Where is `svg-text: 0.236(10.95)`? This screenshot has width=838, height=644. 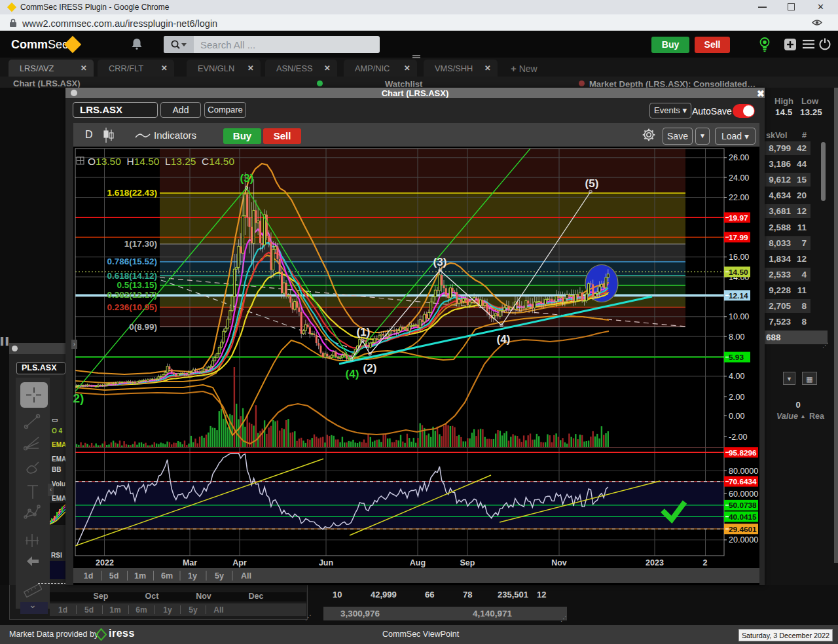
svg-text: 0.236(10.95) is located at coordinates (132, 308).